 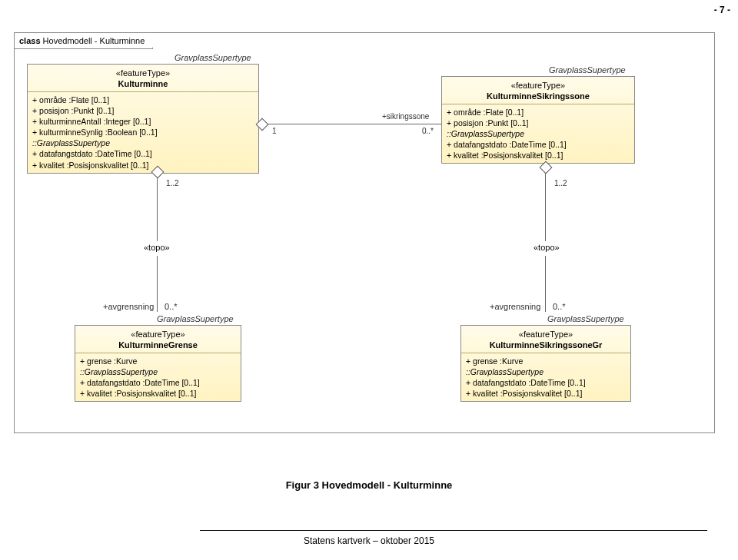 What do you see at coordinates (84, 41) in the screenshot?
I see `frame-title-tab: class Hovedmodell - Kulturminne` at bounding box center [84, 41].